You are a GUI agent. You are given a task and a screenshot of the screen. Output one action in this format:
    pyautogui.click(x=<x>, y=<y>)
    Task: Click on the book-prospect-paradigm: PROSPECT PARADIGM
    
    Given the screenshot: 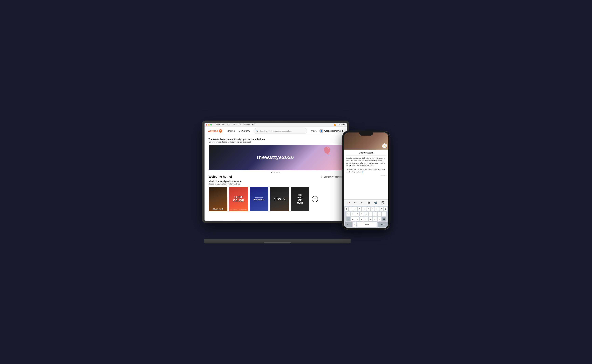 What is the action you would take?
    pyautogui.click(x=259, y=199)
    